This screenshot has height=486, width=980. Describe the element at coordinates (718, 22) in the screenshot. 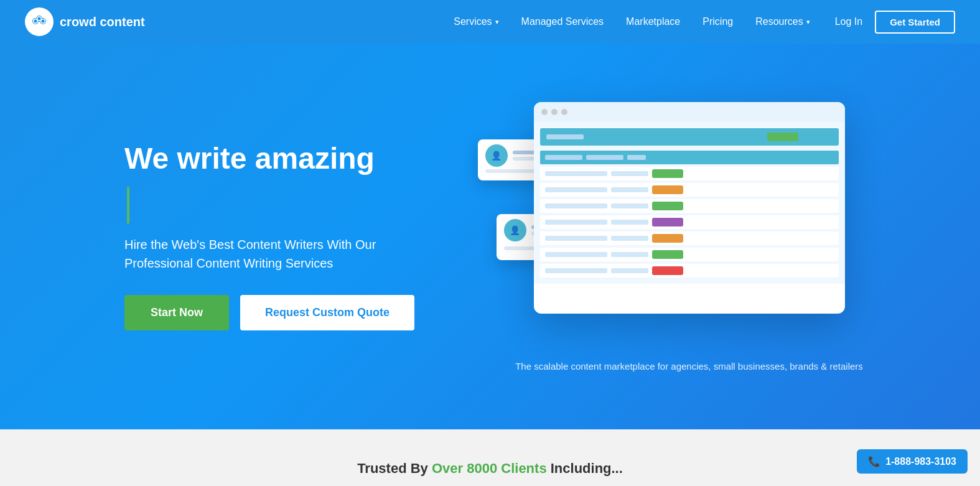

I see `nav-item-pricing: Pricing` at that location.